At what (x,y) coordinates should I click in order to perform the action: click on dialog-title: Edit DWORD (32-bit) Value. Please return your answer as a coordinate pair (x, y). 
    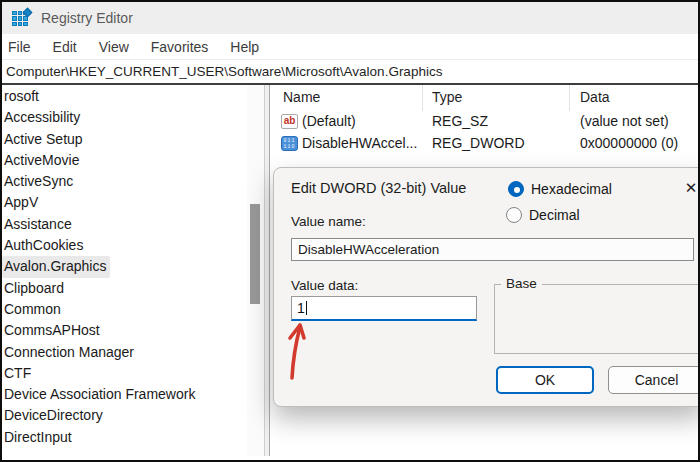
    Looking at the image, I should click on (378, 188).